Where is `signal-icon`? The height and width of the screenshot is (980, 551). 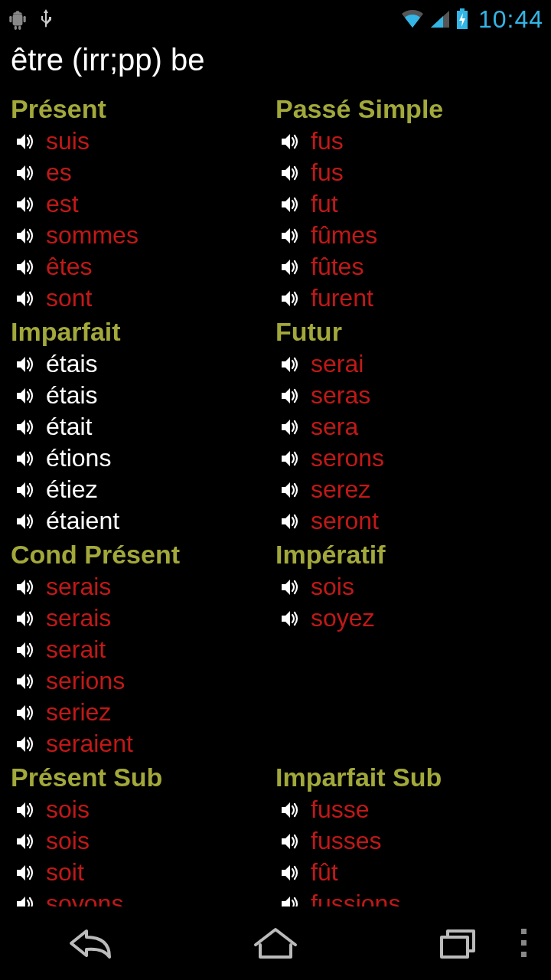
signal-icon is located at coordinates (440, 19).